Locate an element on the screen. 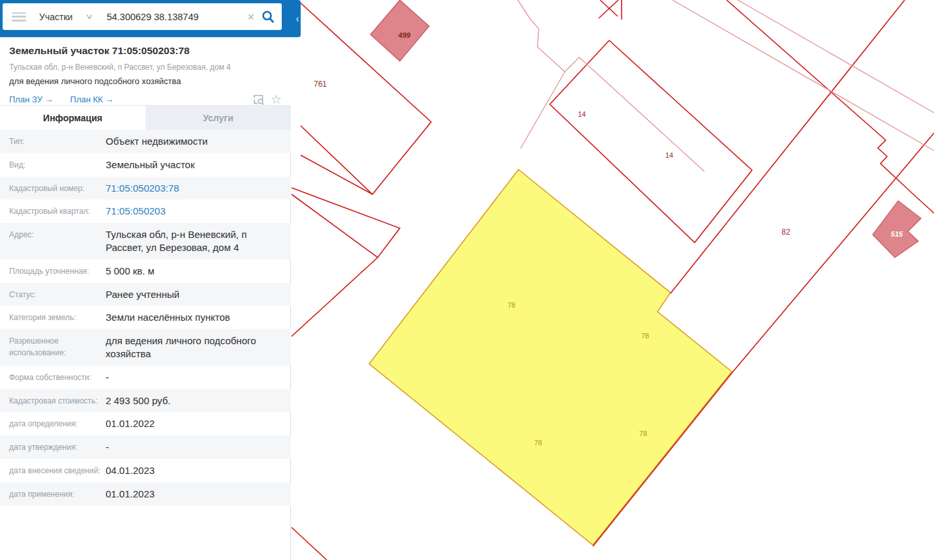 Image resolution: width=934 pixels, height=560 pixels. row-label: Площадь уточненная: is located at coordinates (57, 271).